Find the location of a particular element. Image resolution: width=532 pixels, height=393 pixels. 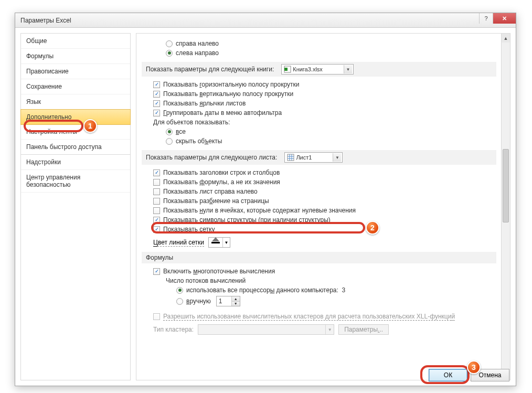

sidebar-item-save: Сохранение is located at coordinates (76, 87).